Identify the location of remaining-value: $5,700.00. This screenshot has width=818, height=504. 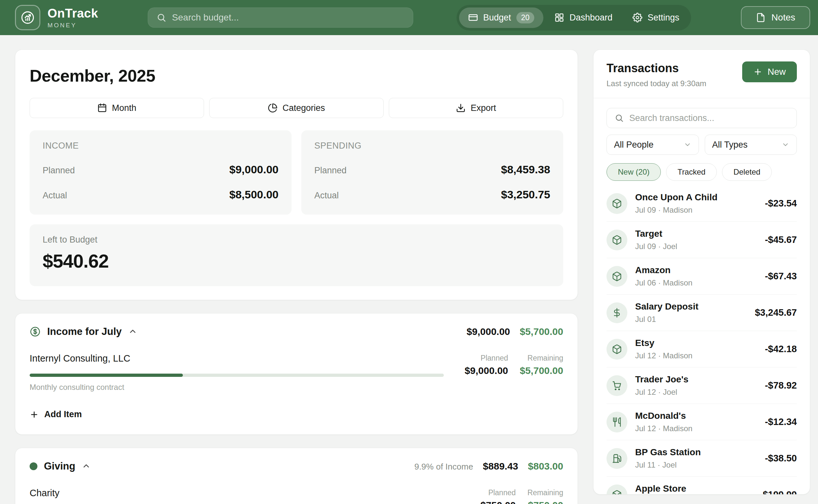
(542, 371).